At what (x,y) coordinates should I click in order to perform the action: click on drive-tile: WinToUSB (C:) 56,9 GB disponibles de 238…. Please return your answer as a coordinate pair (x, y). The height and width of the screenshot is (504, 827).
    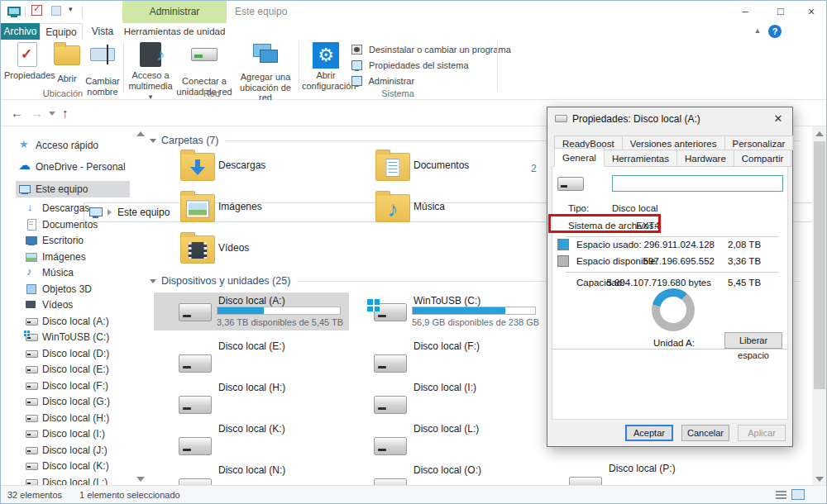
    Looking at the image, I should click on (447, 311).